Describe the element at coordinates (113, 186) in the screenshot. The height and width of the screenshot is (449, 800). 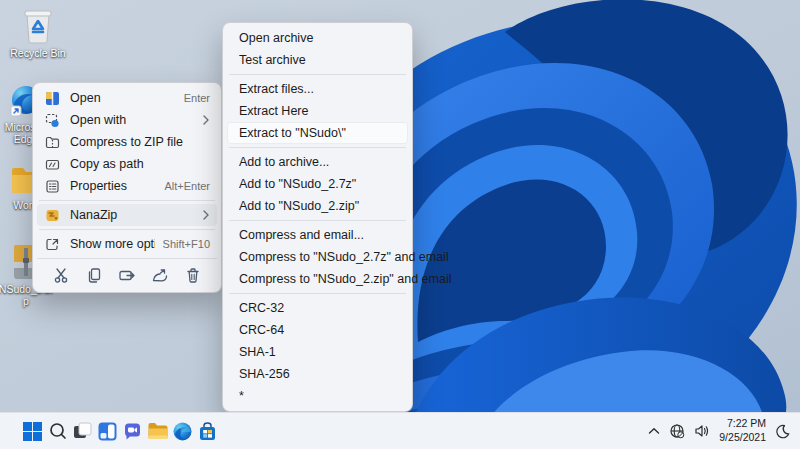
I see `menu-item-label: Properties` at that location.